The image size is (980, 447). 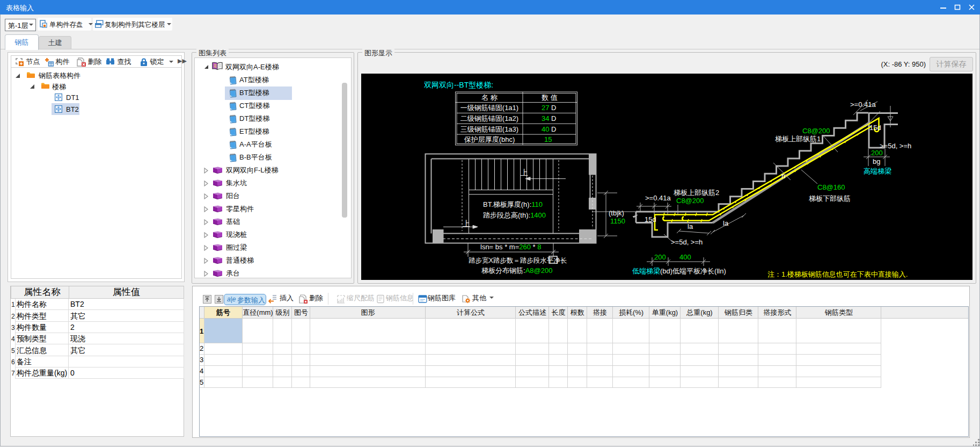 I want to click on svg-text: 梯板分布钢筋:A8@200, so click(x=517, y=271).